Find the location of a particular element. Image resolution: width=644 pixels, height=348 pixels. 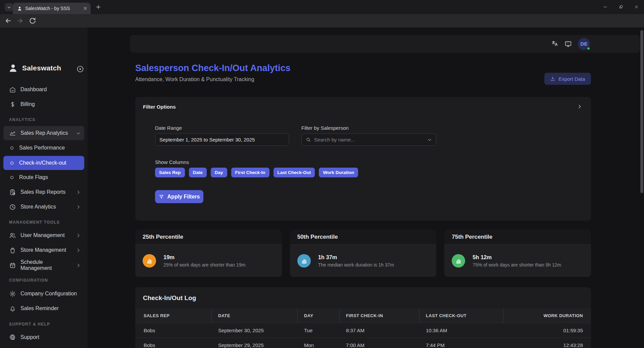

sidebar-section-management-tools: MANAGEMENT TOOLS is located at coordinates (34, 222).